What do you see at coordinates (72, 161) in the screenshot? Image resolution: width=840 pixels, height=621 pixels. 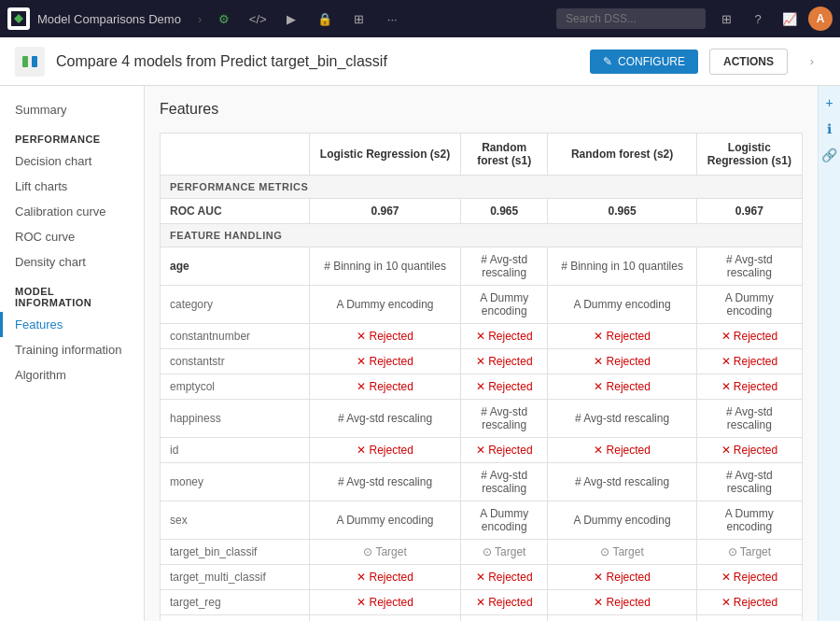 I see `sidebar-item-decision-chart: Decision chart` at bounding box center [72, 161].